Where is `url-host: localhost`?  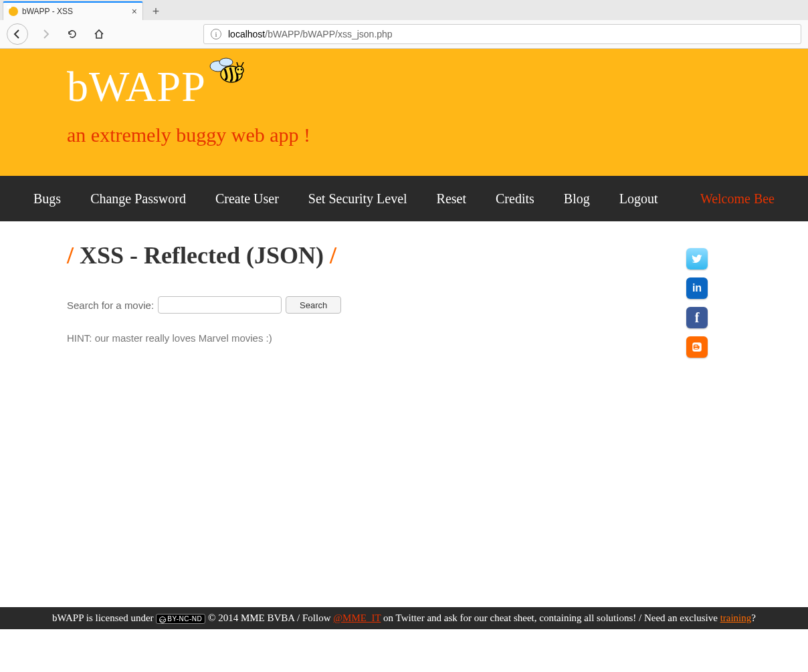
url-host: localhost is located at coordinates (246, 34).